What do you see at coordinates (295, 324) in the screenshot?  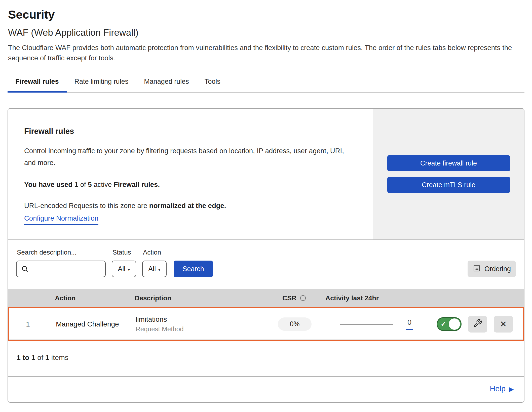 I see `csr-badge: 0%` at bounding box center [295, 324].